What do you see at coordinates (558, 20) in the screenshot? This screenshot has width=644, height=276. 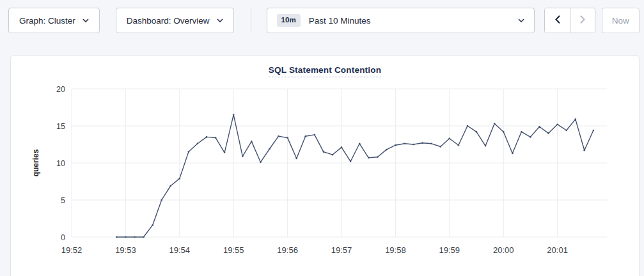 I see `prev-range-button` at bounding box center [558, 20].